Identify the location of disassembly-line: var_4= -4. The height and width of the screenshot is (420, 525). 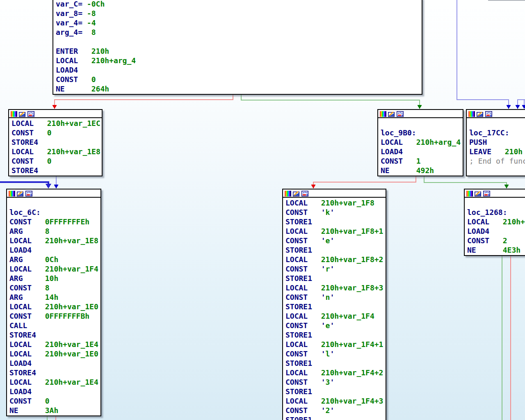
(237, 23).